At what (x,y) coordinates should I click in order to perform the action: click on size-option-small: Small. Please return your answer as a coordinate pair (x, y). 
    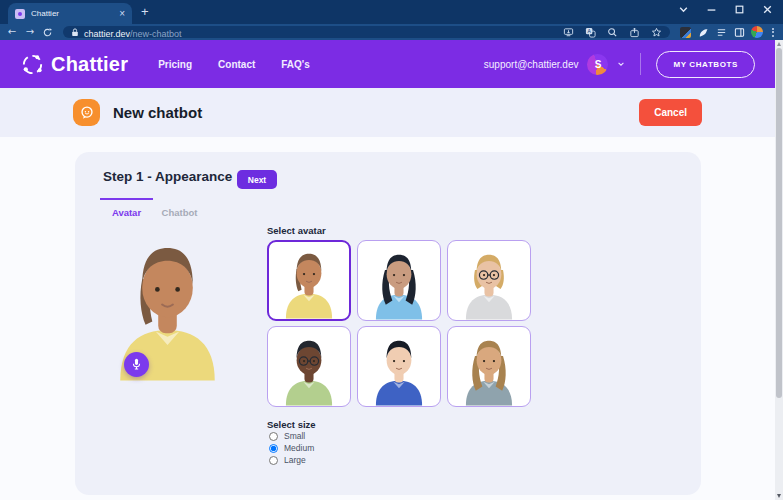
    Looking at the image, I should click on (292, 436).